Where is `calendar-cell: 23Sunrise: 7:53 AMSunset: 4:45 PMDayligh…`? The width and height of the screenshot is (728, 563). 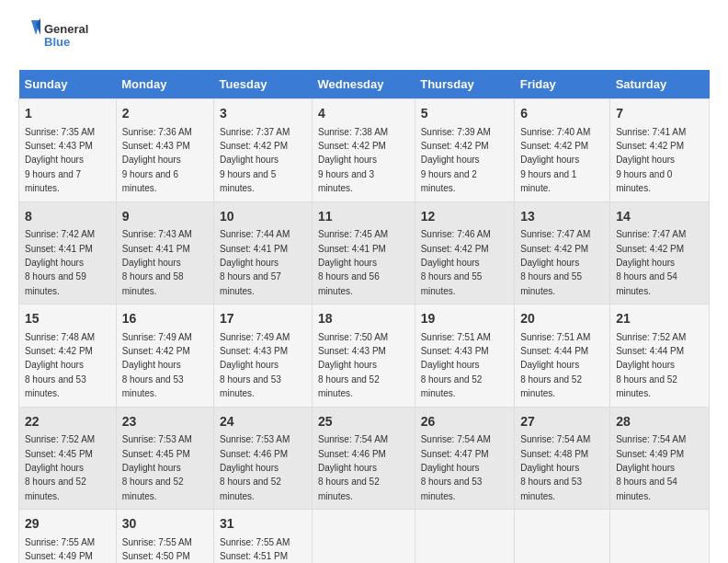 calendar-cell: 23Sunrise: 7:53 AMSunset: 4:45 PMDayligh… is located at coordinates (165, 458).